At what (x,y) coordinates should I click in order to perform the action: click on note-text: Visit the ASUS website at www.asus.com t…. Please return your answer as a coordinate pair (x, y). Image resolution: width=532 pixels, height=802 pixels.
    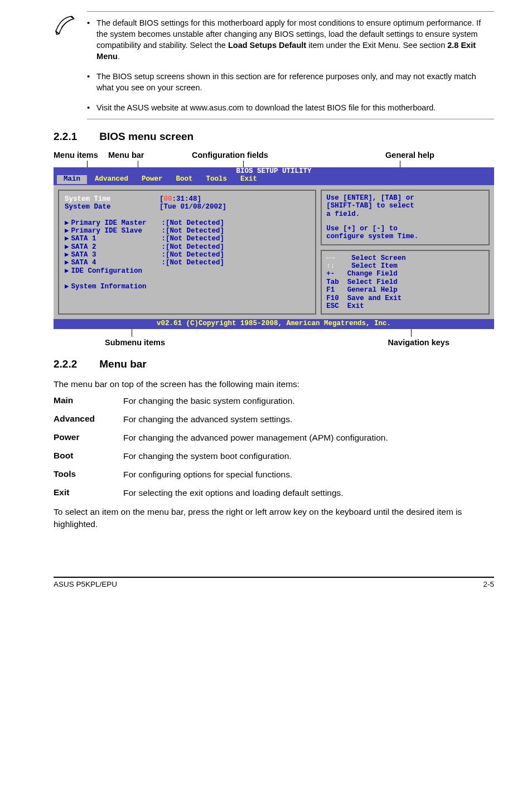
    Looking at the image, I should click on (266, 108).